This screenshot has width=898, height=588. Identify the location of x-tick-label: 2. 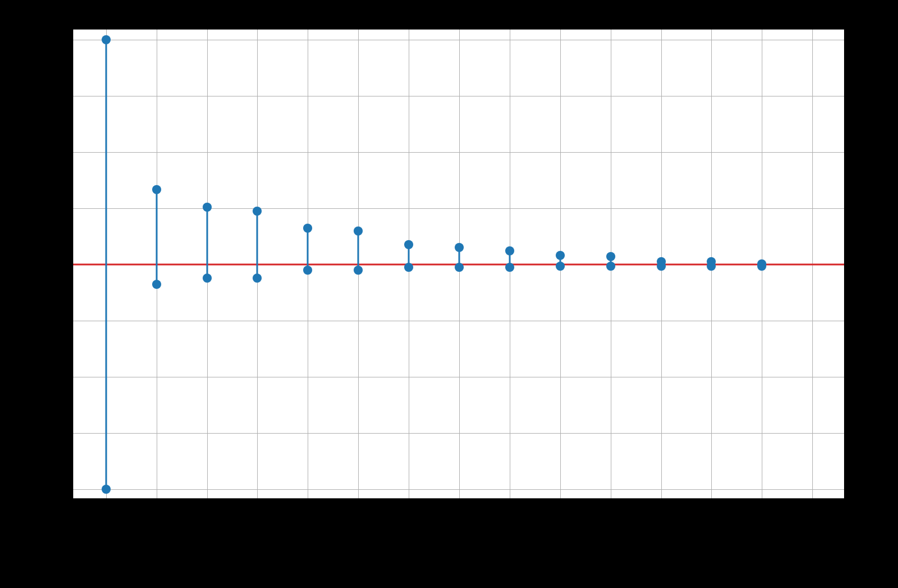
(207, 511).